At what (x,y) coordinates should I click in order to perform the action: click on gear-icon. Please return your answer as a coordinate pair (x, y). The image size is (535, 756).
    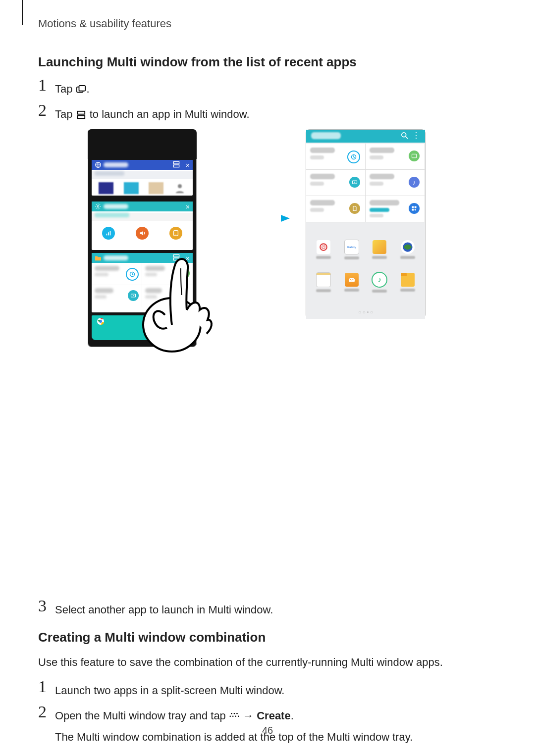
    Looking at the image, I should click on (98, 206).